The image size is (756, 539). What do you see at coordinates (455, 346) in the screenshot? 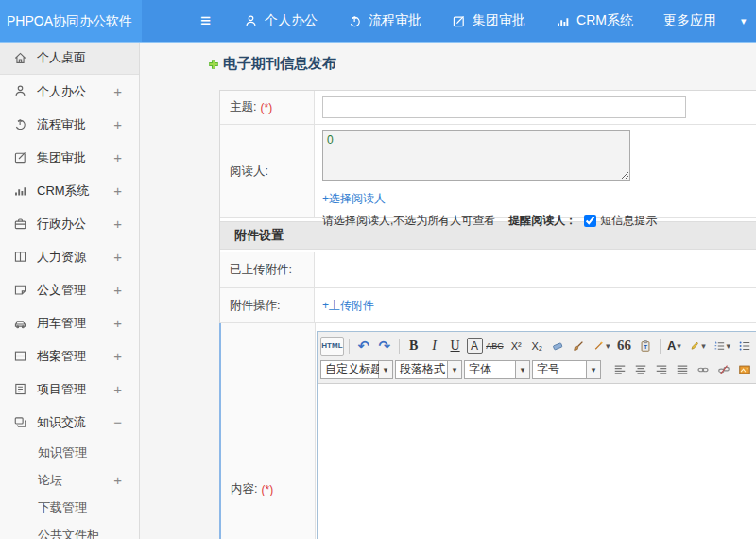
I see `underline-button: U` at bounding box center [455, 346].